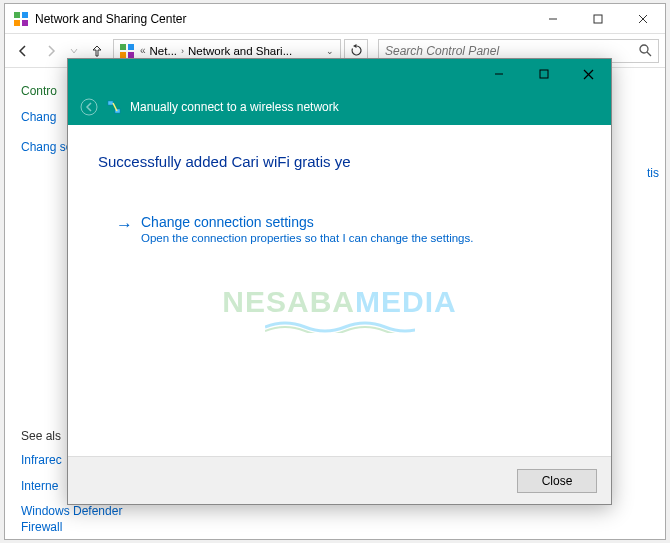 This screenshot has width=670, height=543. What do you see at coordinates (340, 107) in the screenshot?
I see `wizard-header: Manually connect to a wireless network` at bounding box center [340, 107].